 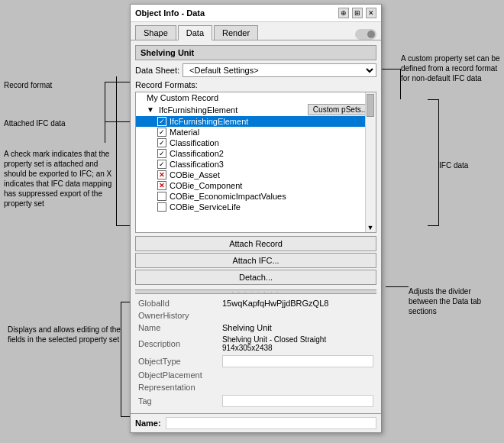 What do you see at coordinates (344, 13) in the screenshot?
I see `pin-icon: ⊕` at bounding box center [344, 13].